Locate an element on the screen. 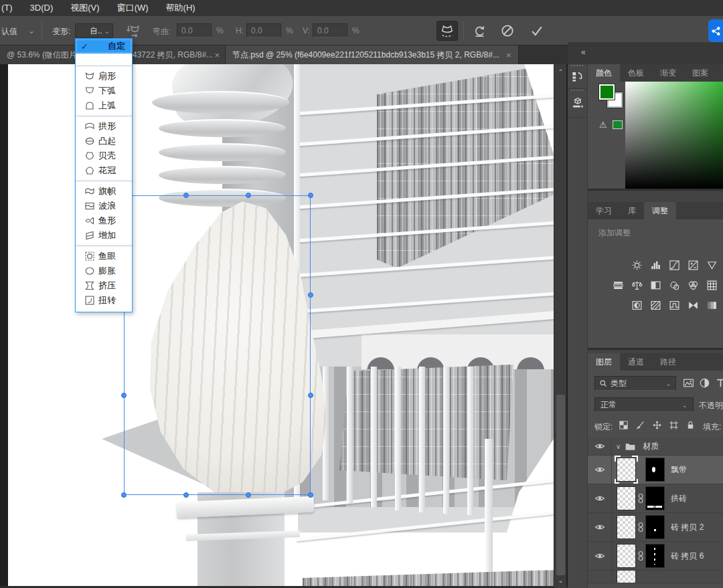 This screenshot has height=588, width=723. tab-图层: 图层 is located at coordinates (604, 362).